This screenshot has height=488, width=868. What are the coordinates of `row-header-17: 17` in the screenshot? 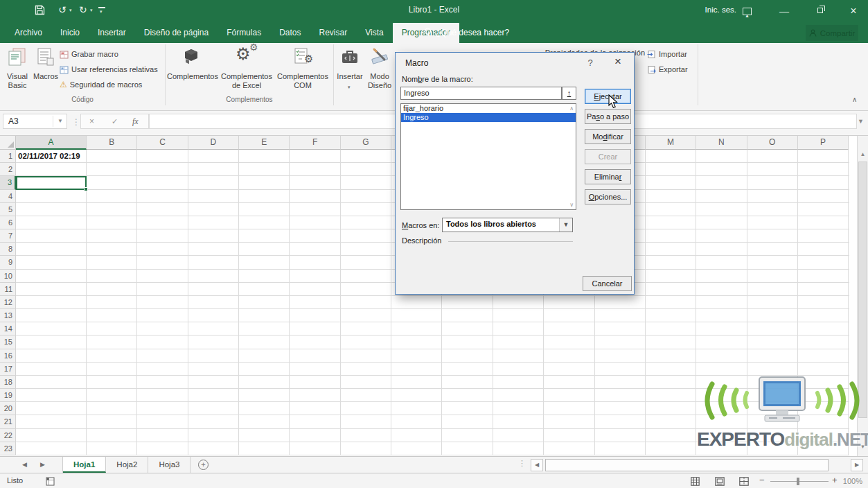 It's located at (8, 369).